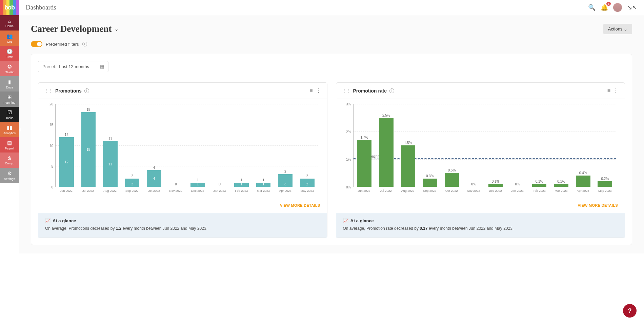 The height and width of the screenshot is (325, 644). What do you see at coordinates (9, 127) in the screenshot?
I see `side-nav: bob ⌂Home 👥Org 🕐Time ✪Talent ▮Docs ⊞Plan…` at bounding box center [9, 127].